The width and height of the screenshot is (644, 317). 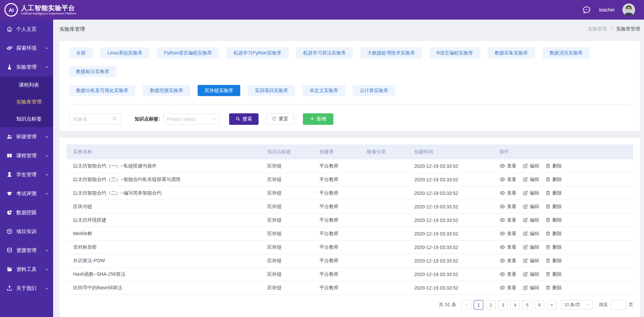 I want to click on jump-label: 跳至, so click(x=603, y=305).